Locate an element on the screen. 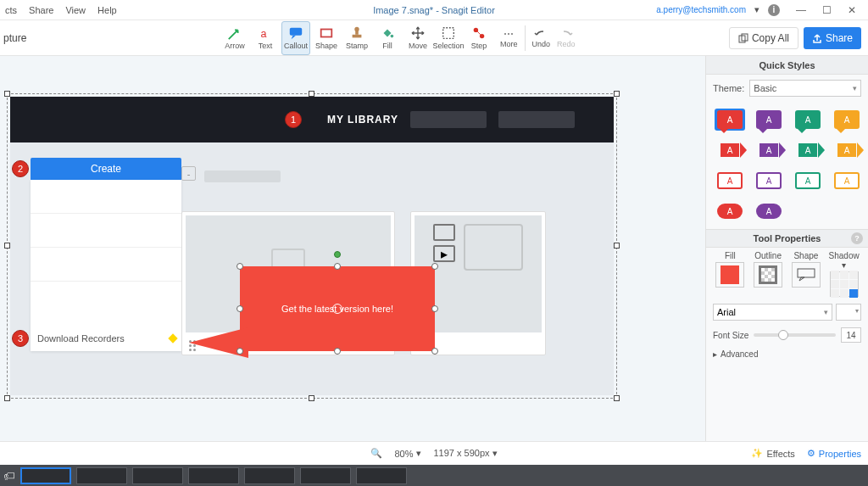 The width and height of the screenshot is (868, 486). fontsize-slider is located at coordinates (795, 335).